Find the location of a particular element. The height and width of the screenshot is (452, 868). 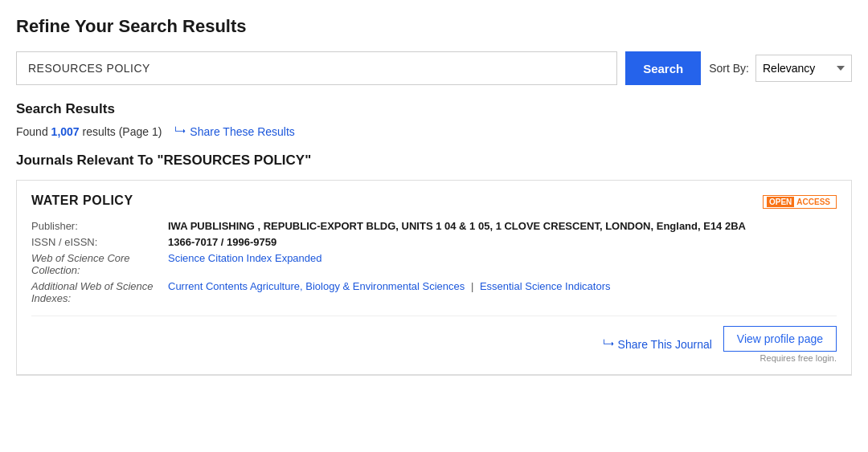

additional-label: Additional Web of Science Indexes: is located at coordinates (100, 292).